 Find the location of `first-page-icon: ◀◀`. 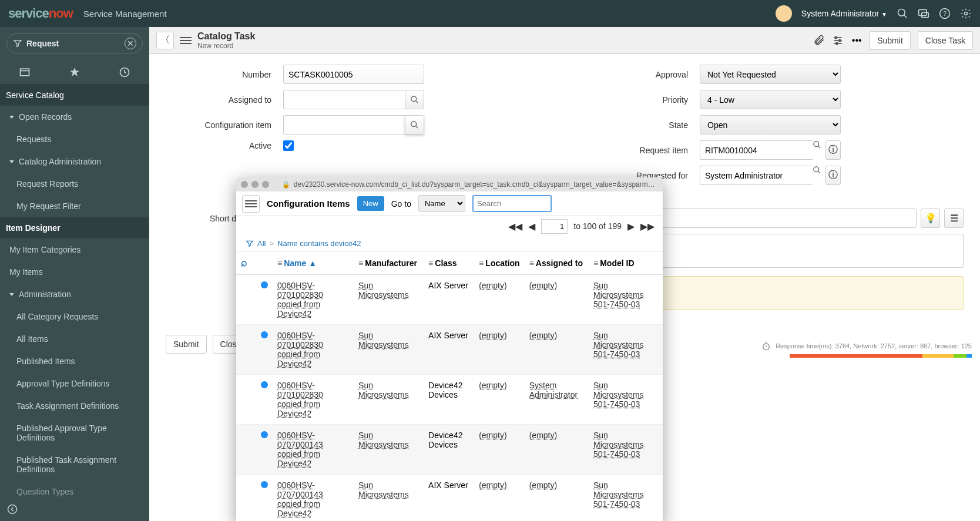

first-page-icon: ◀◀ is located at coordinates (515, 227).